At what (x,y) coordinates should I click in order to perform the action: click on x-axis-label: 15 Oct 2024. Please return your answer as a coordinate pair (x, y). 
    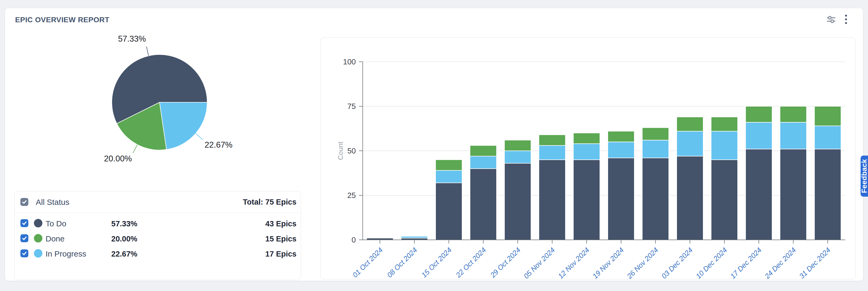
    Looking at the image, I should click on (437, 262).